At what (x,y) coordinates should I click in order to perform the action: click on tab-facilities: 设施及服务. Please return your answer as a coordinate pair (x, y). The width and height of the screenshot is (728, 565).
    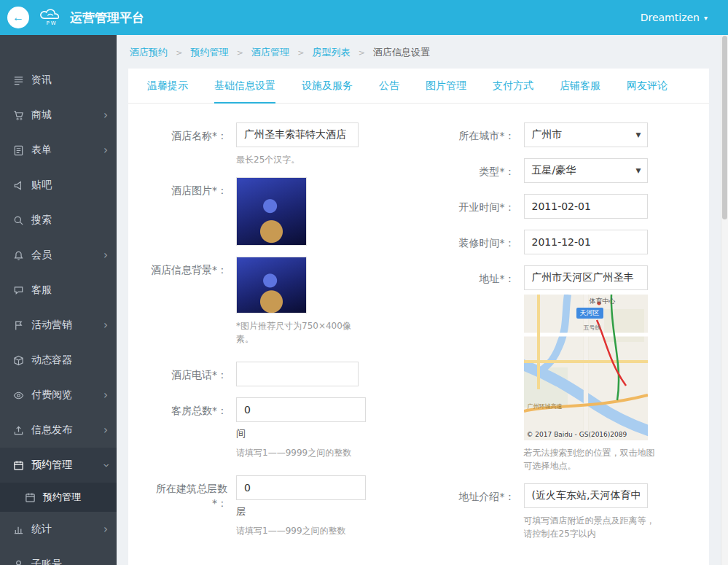
    Looking at the image, I should click on (327, 86).